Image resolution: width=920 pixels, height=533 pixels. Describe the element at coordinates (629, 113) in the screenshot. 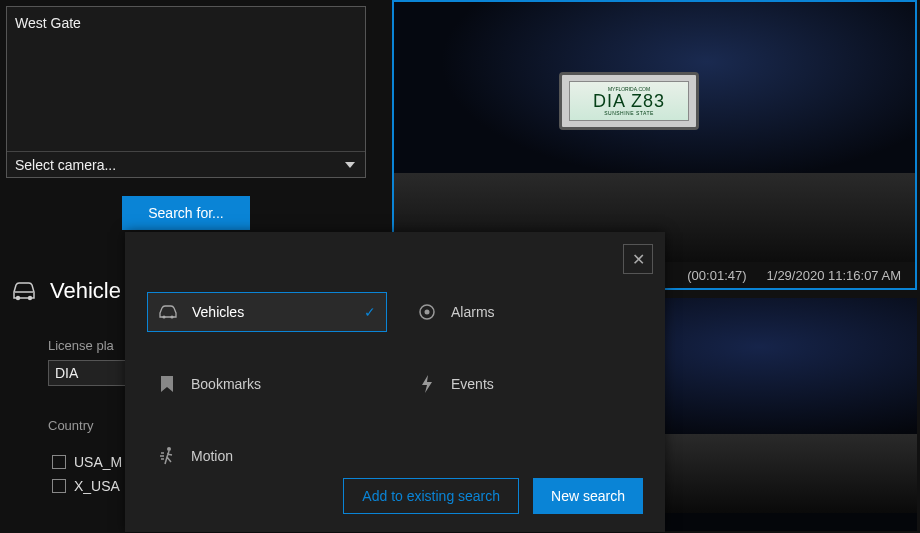

I see `plate-sub-text: SUNSHINE STATE` at that location.